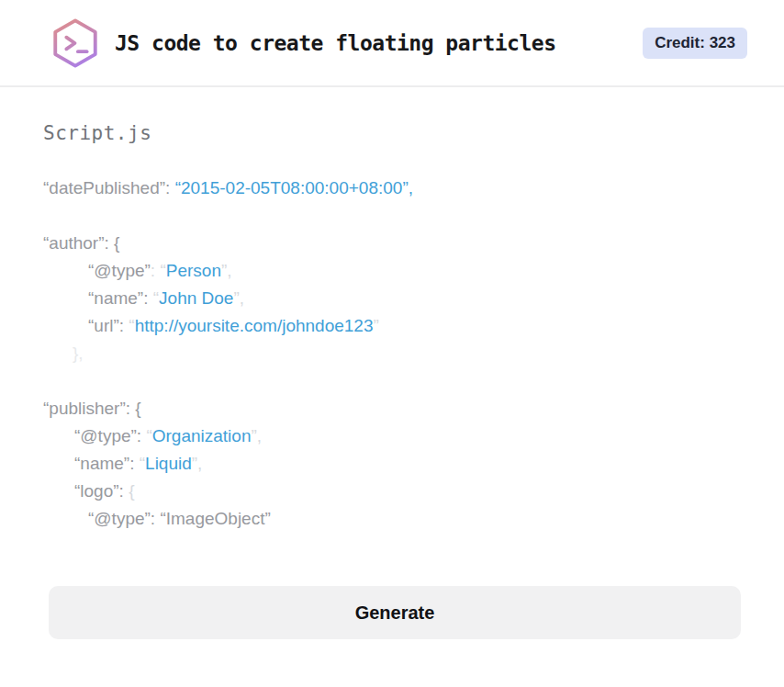  What do you see at coordinates (196, 298) in the screenshot?
I see `code-segment-value: John Doe` at bounding box center [196, 298].